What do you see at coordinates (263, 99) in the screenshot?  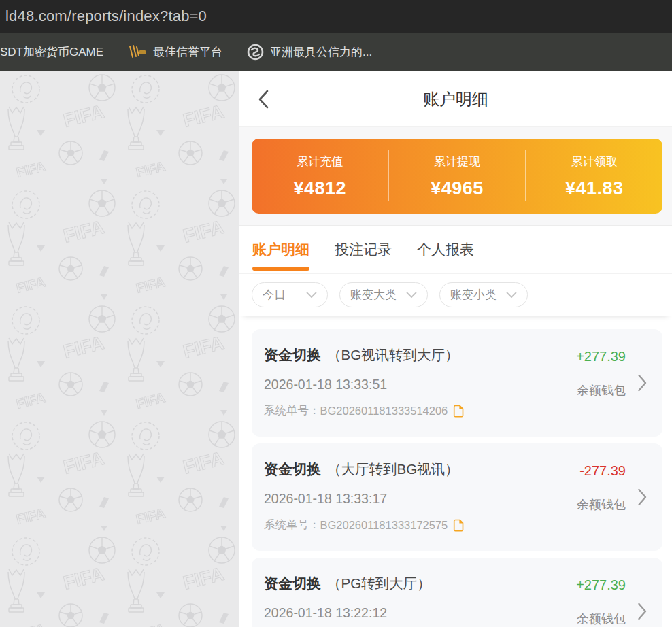 I see `back-button` at bounding box center [263, 99].